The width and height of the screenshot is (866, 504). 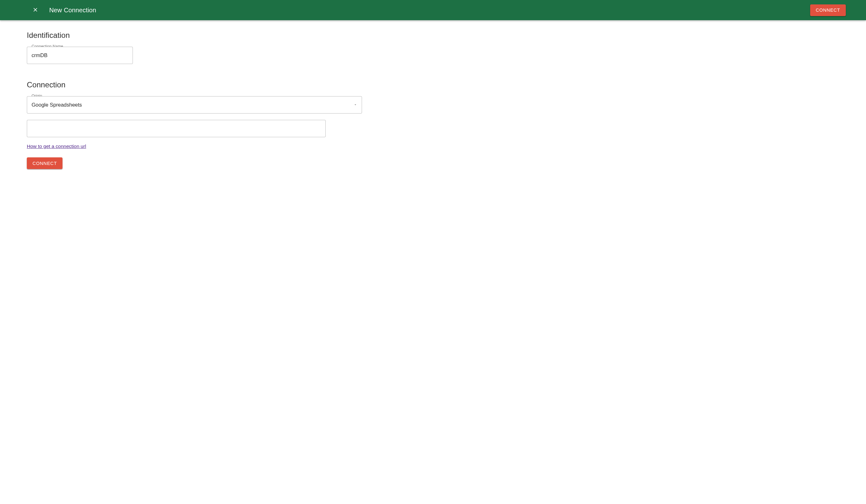 I want to click on connection-heading: Connection, so click(x=234, y=85).